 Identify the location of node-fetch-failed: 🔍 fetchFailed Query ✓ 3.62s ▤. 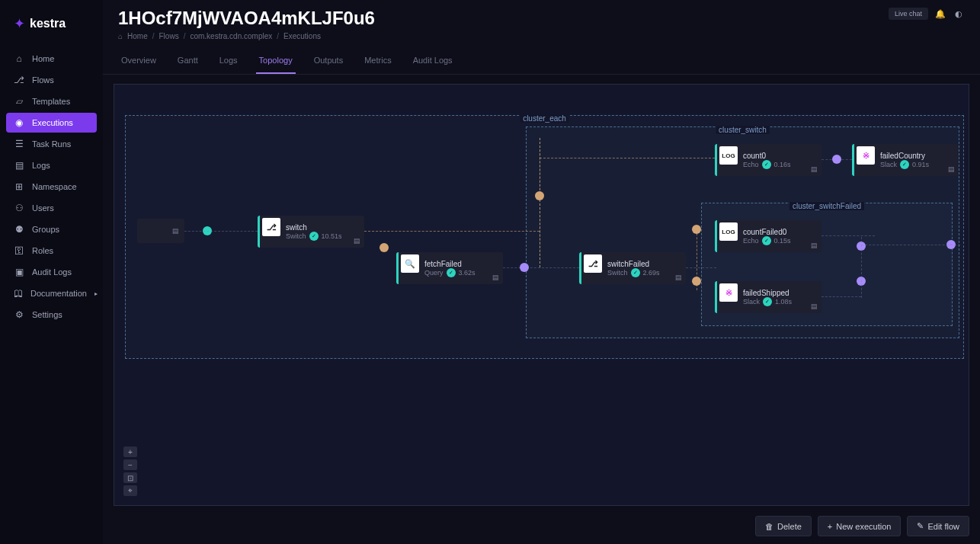
(450, 268).